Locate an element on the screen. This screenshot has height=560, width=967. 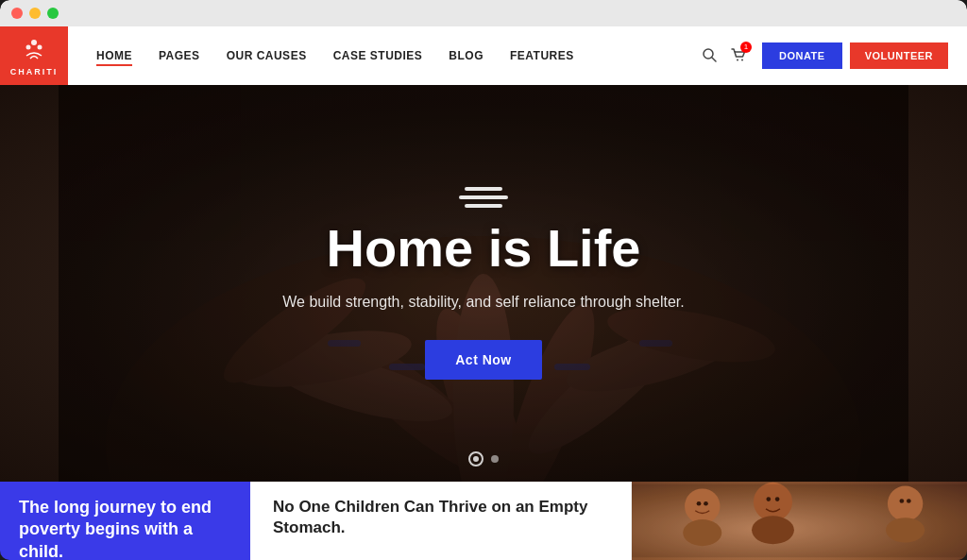
slider-dot-active is located at coordinates (476, 459).